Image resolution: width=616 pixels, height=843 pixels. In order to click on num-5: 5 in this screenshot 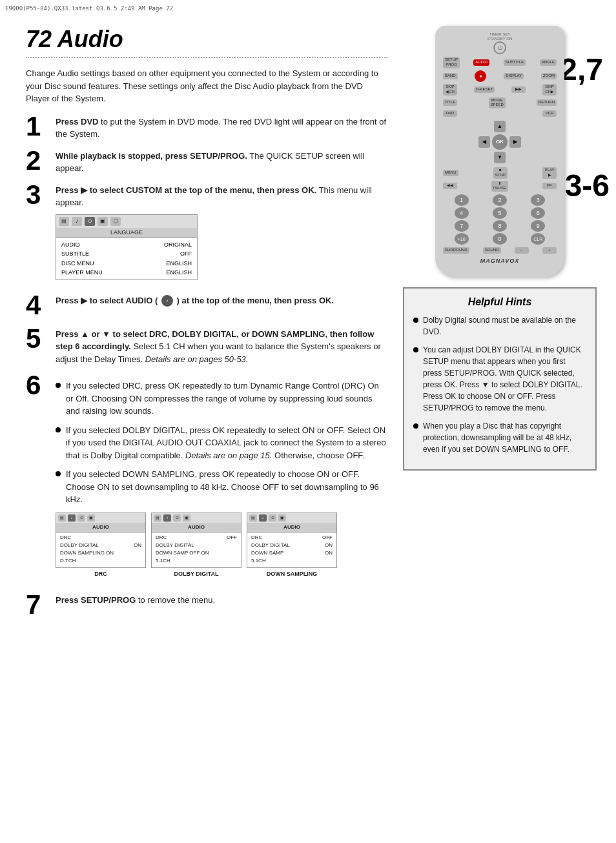, I will do `click(500, 213)`.